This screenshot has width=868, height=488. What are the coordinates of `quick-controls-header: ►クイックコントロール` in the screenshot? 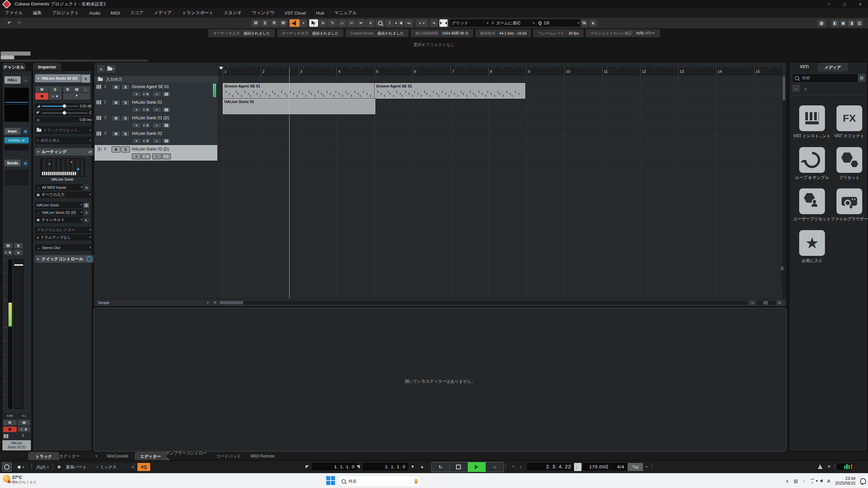 It's located at (64, 259).